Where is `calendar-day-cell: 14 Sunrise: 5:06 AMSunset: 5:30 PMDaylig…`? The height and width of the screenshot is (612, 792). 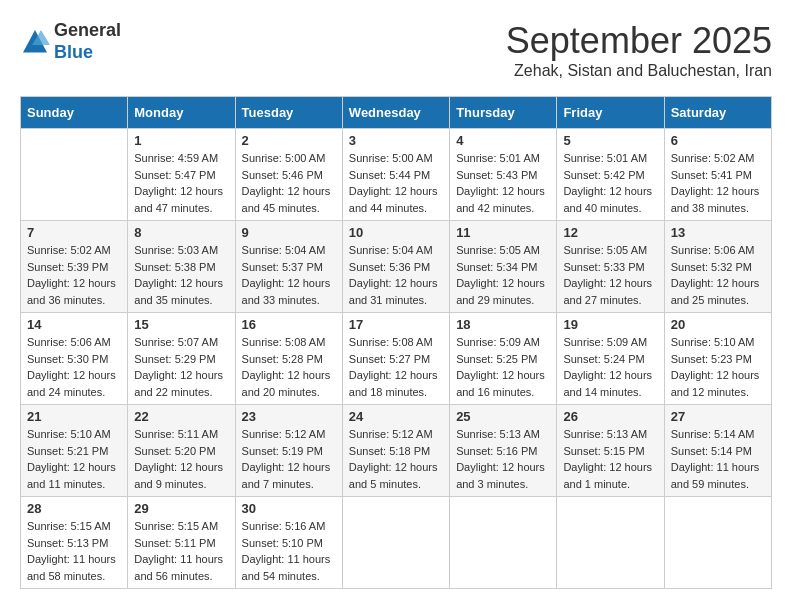 calendar-day-cell: 14 Sunrise: 5:06 AMSunset: 5:30 PMDaylig… is located at coordinates (74, 359).